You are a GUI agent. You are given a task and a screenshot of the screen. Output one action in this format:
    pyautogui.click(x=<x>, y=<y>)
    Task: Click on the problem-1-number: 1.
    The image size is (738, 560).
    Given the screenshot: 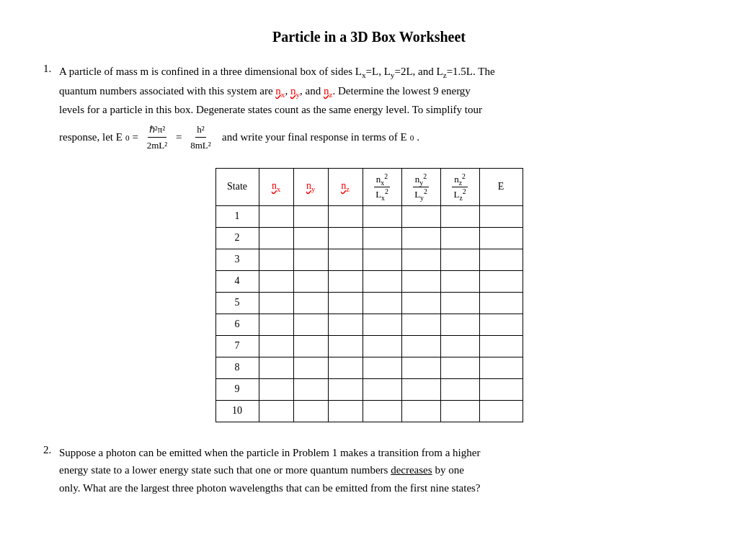 What is the action you would take?
    pyautogui.click(x=51, y=69)
    